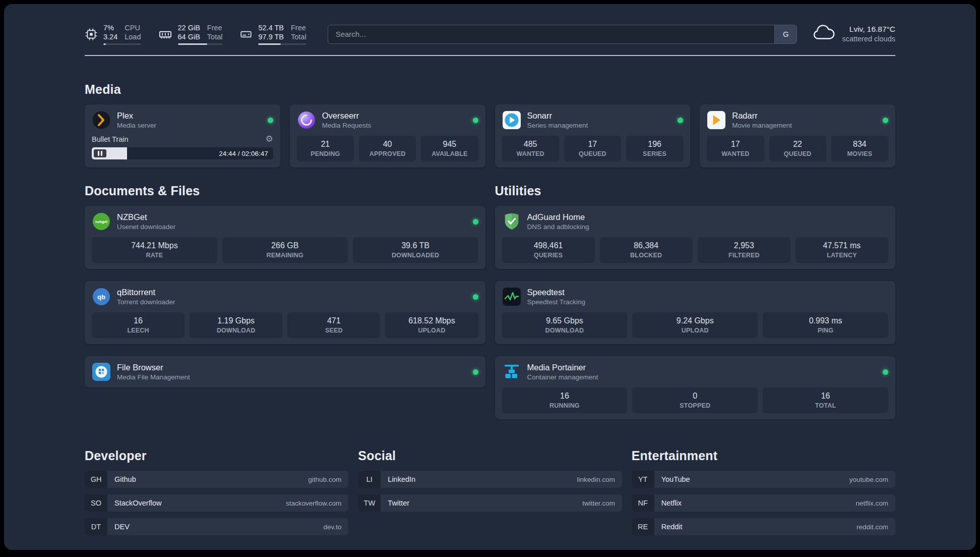 Image resolution: width=980 pixels, height=557 pixels. Describe the element at coordinates (490, 90) in the screenshot. I see `section-title-media: Media` at that location.